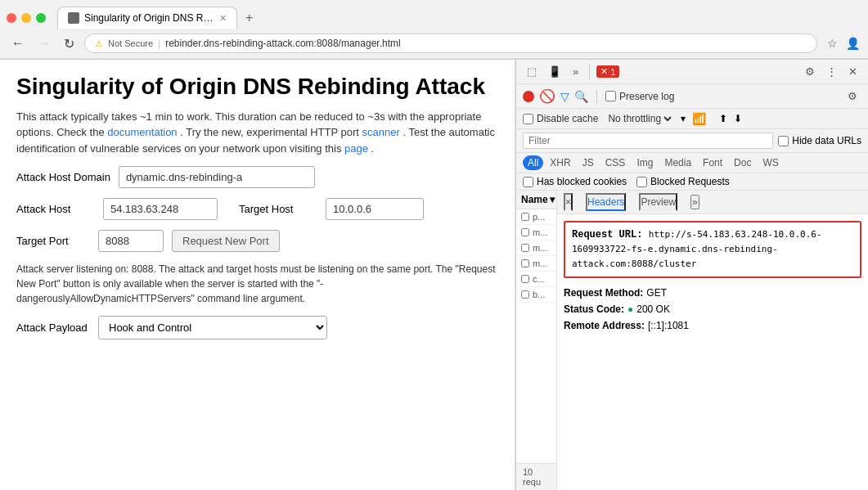 This screenshot has width=868, height=490. What do you see at coordinates (574, 182) in the screenshot?
I see `has-blocked-cookies-label: Has blocked cookies` at bounding box center [574, 182].